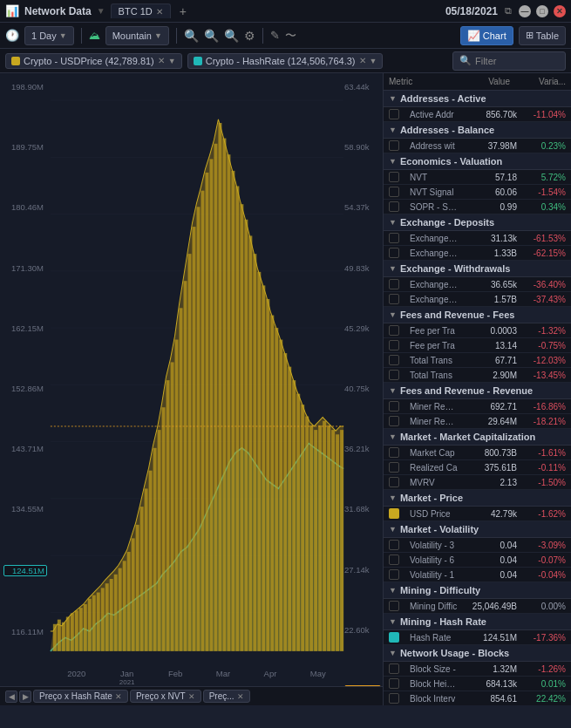 The height and width of the screenshot is (728, 571). I want to click on metric-row-network-blocks-2: Block Interv 854.61 22.42%, so click(478, 698).